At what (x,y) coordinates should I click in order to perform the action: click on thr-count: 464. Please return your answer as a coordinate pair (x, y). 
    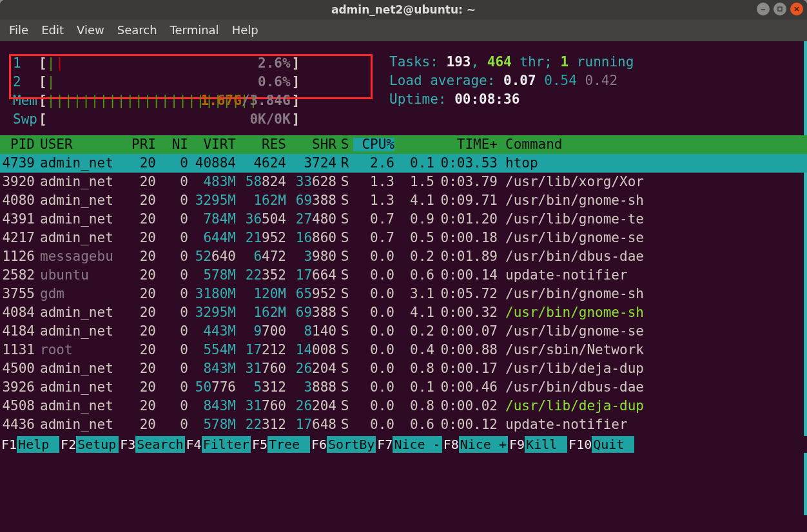
    Looking at the image, I should click on (500, 62).